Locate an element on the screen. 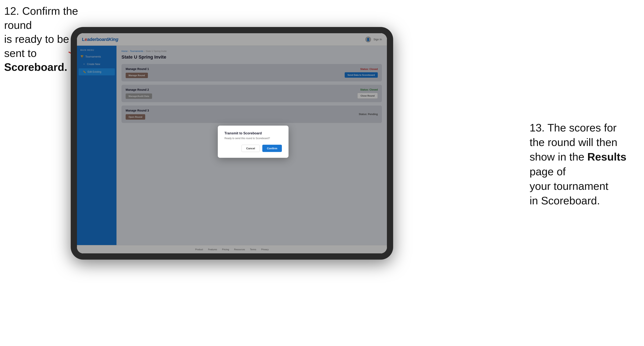 The height and width of the screenshot is (346, 644). annotation-bottom-right: 13. The scores for the round will then s… is located at coordinates (584, 164).